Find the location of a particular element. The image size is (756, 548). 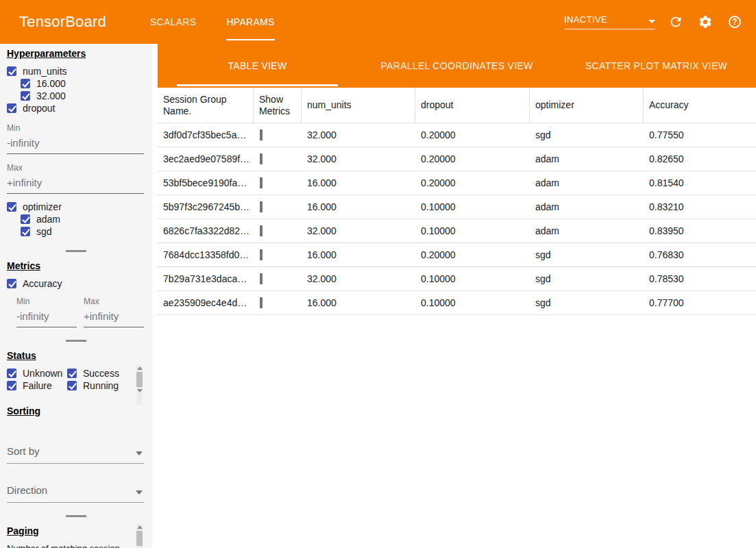

hparam-label: dropout is located at coordinates (38, 108).